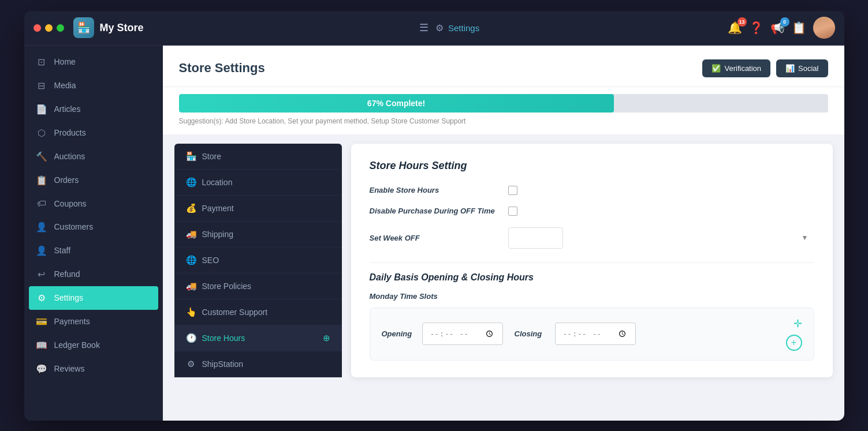  Describe the element at coordinates (735, 28) in the screenshot. I see `notifications-btn: 🔔 13` at that location.